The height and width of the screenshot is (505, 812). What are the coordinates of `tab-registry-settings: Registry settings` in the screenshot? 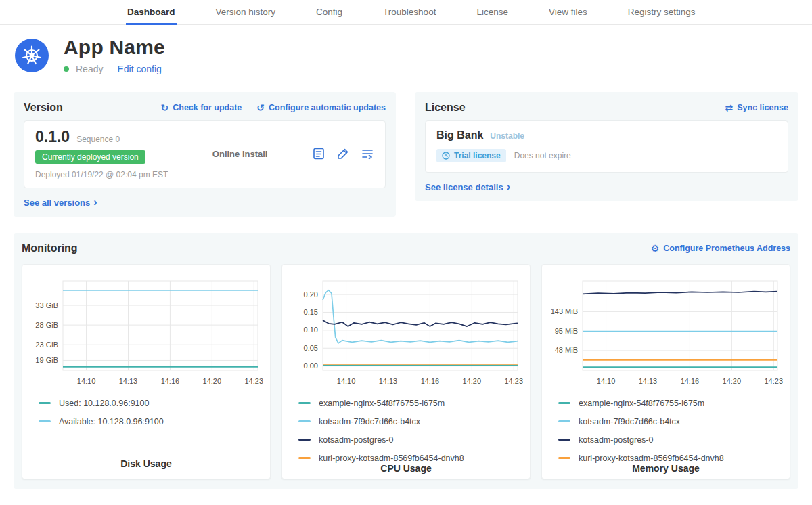 It's located at (662, 12).